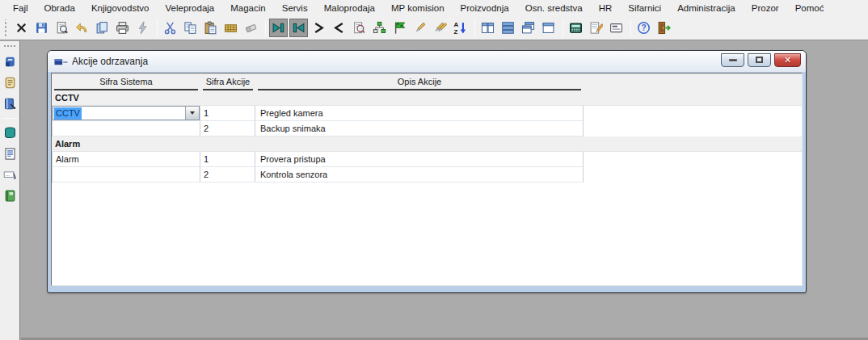 The image size is (868, 340). What do you see at coordinates (278, 27) in the screenshot?
I see `record-last-button` at bounding box center [278, 27].